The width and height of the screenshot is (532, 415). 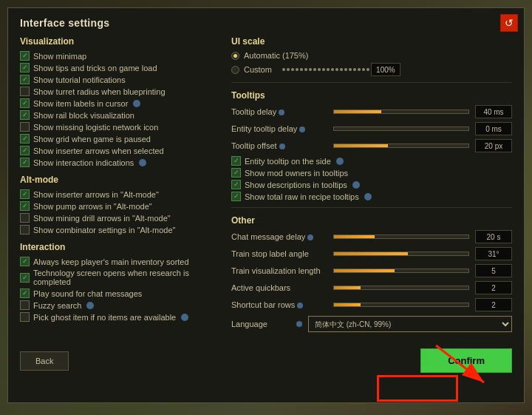 I want to click on tooltip-offset-row: Tooltip offset 20 px, so click(x=372, y=146).